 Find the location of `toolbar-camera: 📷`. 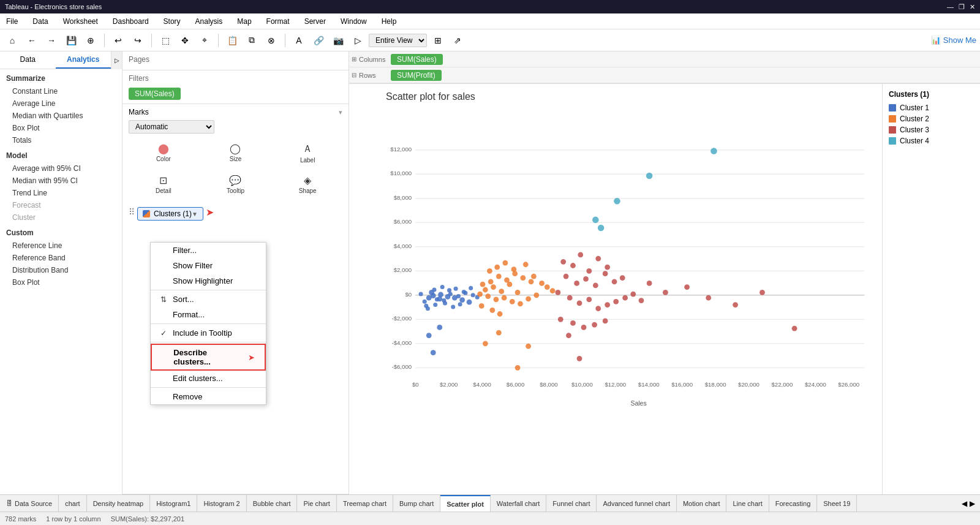

toolbar-camera: 📷 is located at coordinates (338, 40).